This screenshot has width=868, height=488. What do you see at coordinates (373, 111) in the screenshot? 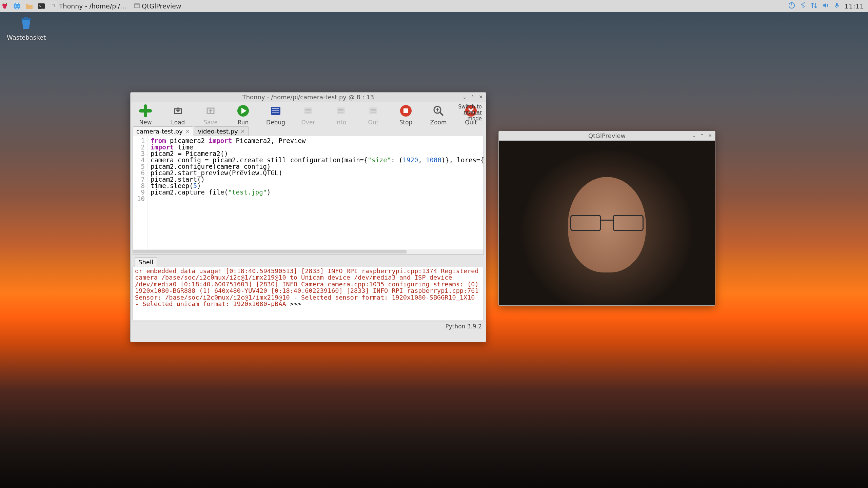
I see `out-icon` at bounding box center [373, 111].